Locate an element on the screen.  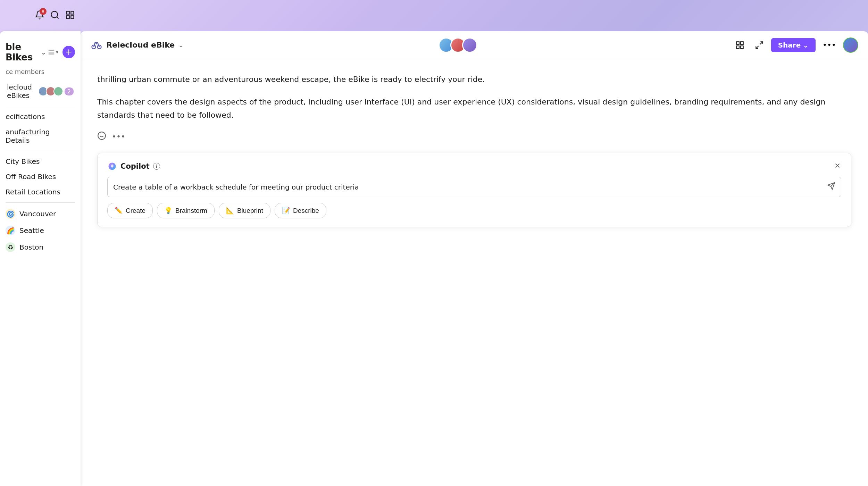
app-logo is located at coordinates (97, 45).